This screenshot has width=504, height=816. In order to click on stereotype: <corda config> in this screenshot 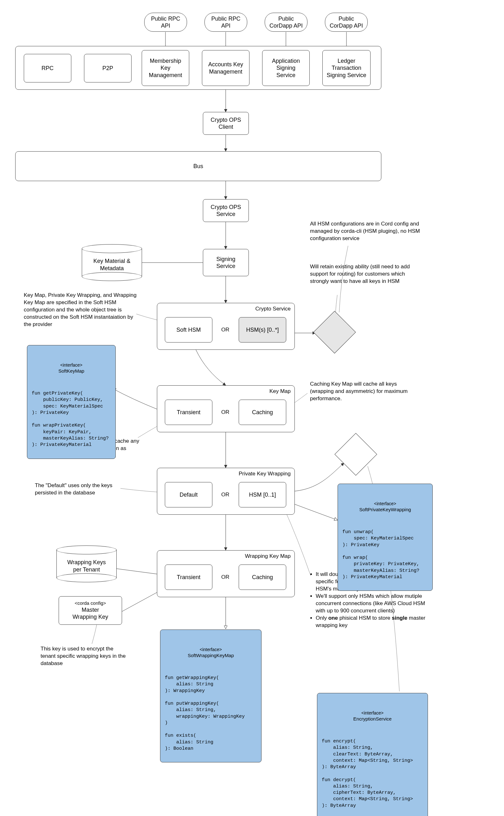, I will do `click(90, 603)`.